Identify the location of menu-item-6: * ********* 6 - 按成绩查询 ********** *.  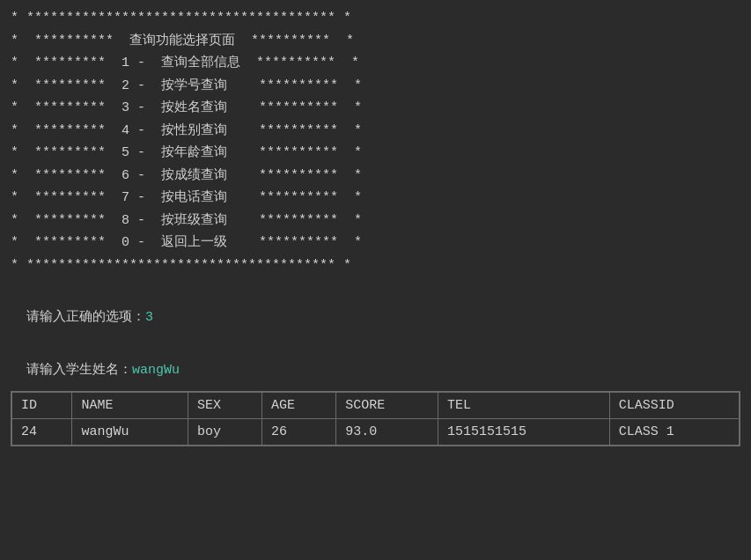
(375, 176).